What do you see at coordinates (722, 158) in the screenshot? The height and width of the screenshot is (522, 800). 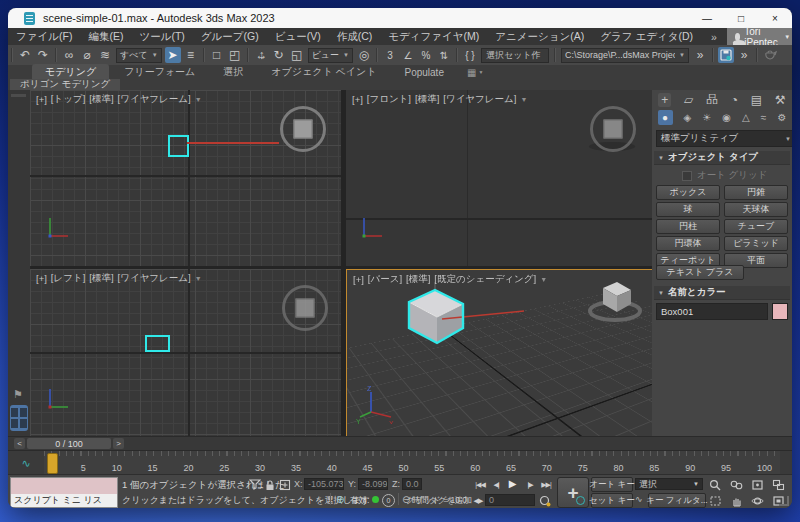 I see `object-type-rollout-header: ▼オブジェクト タイプ` at bounding box center [722, 158].